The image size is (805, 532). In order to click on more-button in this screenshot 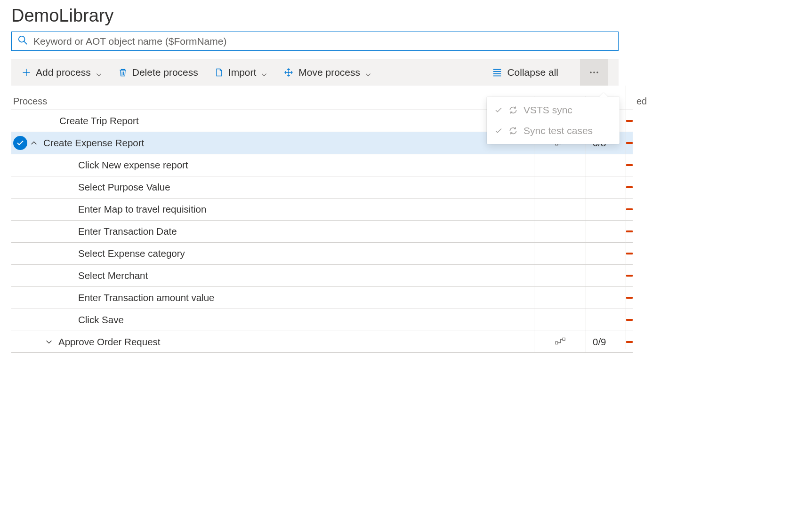, I will do `click(594, 72)`.